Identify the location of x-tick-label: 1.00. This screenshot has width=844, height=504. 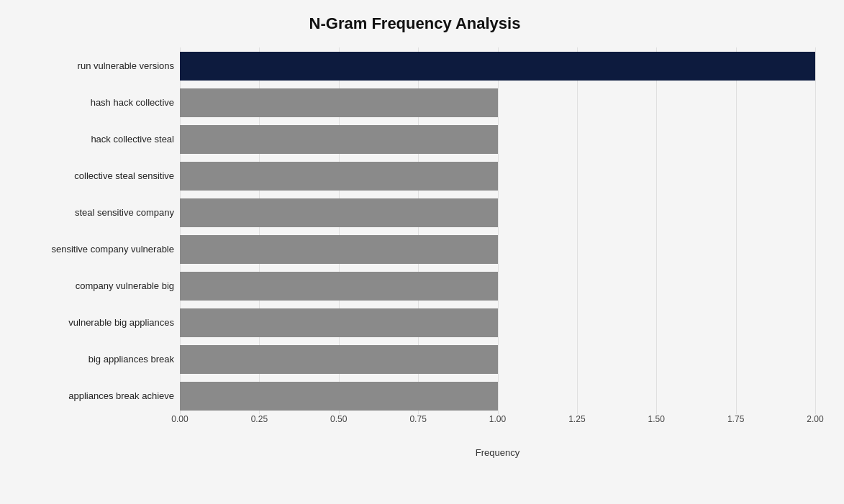
(498, 419).